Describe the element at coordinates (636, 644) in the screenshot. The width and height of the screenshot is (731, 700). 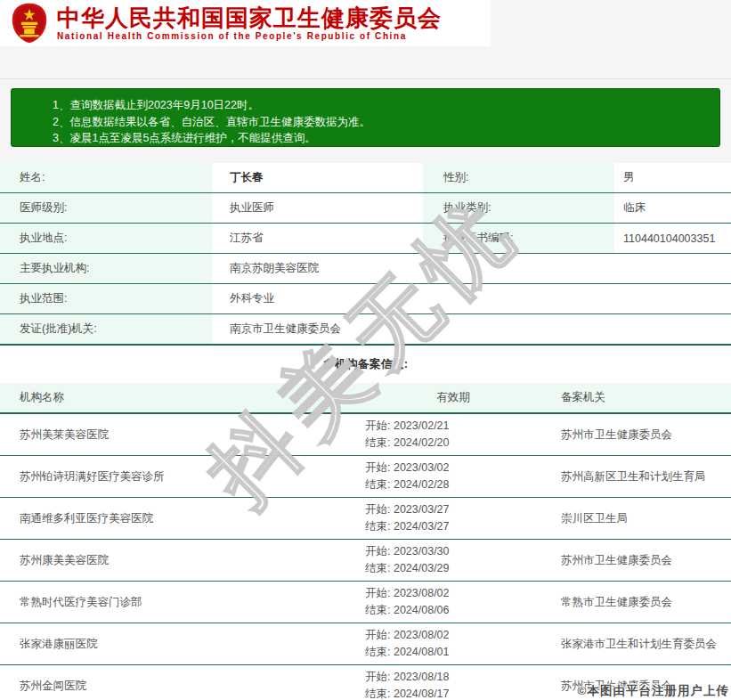
I see `filing-authority: 张家港市卫生和计划生育委员会` at that location.